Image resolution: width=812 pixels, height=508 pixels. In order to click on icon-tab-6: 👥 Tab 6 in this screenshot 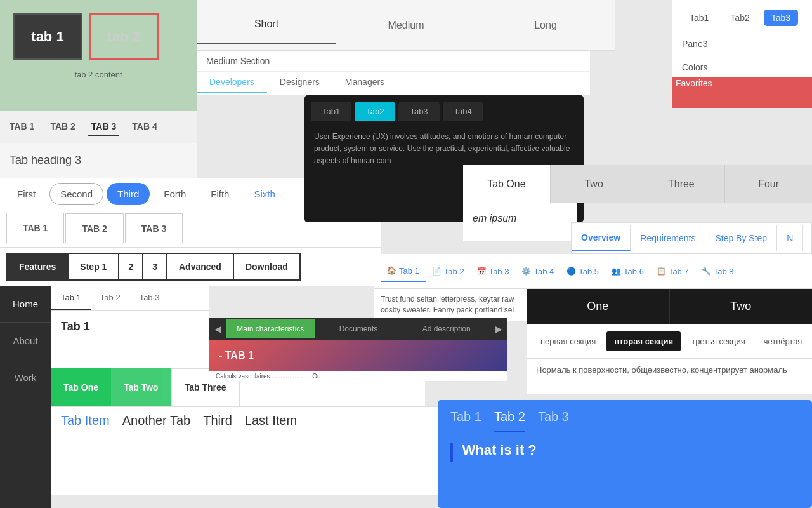, I will do `click(628, 272)`.